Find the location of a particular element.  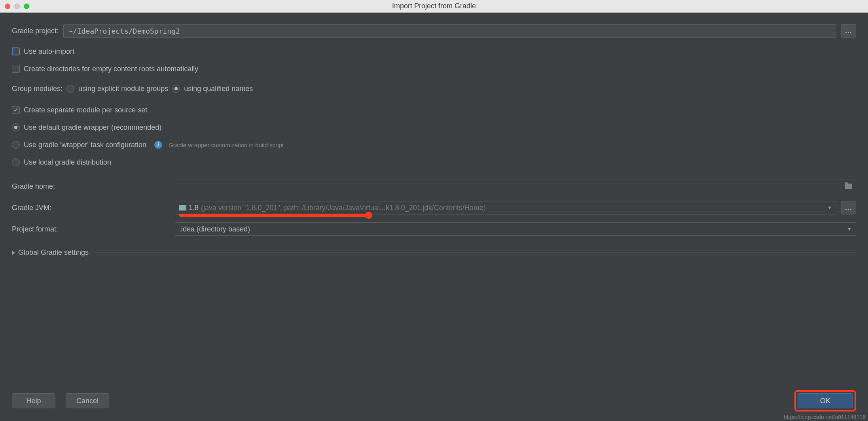

global-gradle-settings-label: Global Gradle settings is located at coordinates (53, 252).